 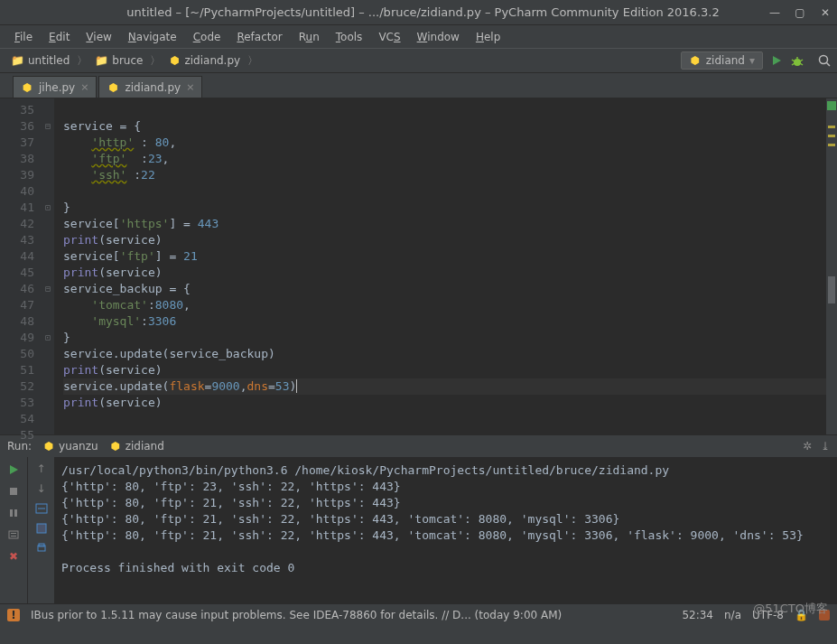 What do you see at coordinates (14, 470) in the screenshot?
I see `rerun-button` at bounding box center [14, 470].